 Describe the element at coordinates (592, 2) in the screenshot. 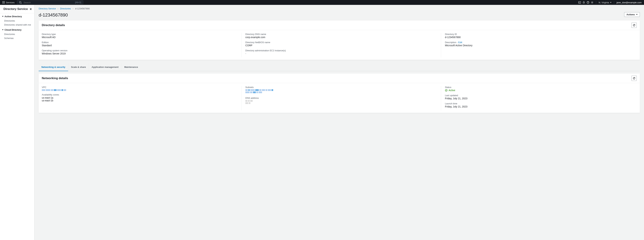

I see `settings-icon` at that location.